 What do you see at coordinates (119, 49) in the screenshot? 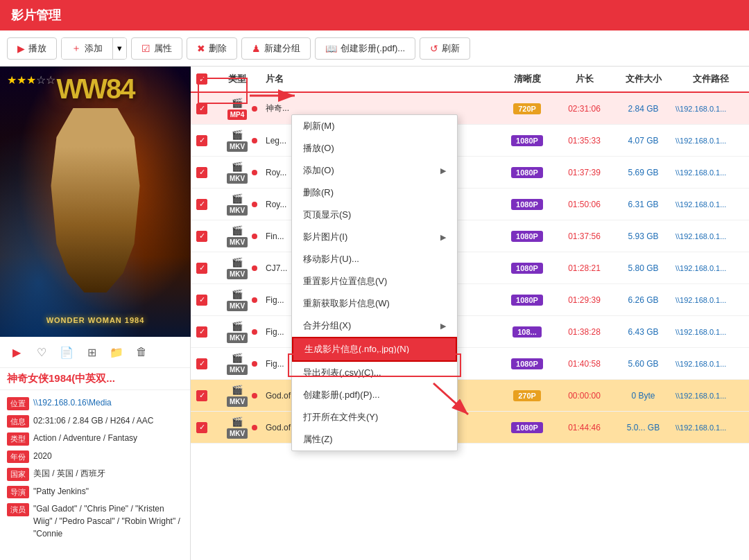
I see `add-dropdown: ▾` at bounding box center [119, 49].